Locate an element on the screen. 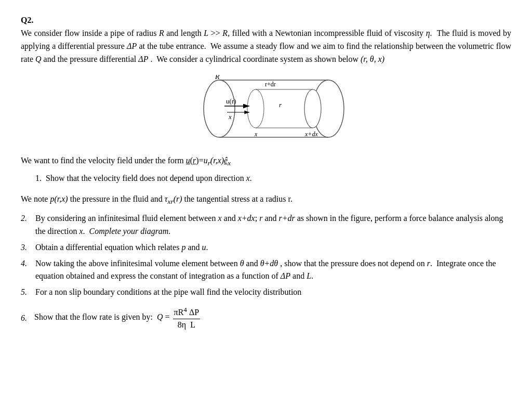  item-2: 2. By considering an infinitesimal fluid… is located at coordinates (266, 225).